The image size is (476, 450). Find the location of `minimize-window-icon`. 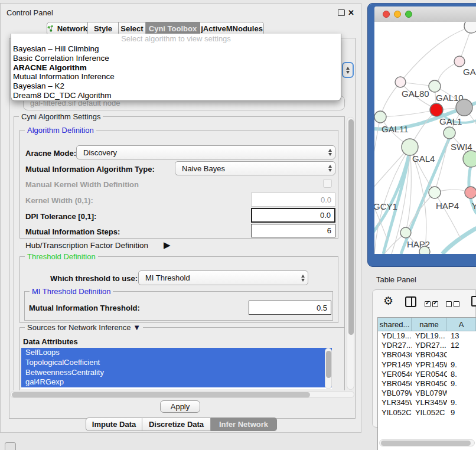

minimize-window-icon is located at coordinates (397, 14).